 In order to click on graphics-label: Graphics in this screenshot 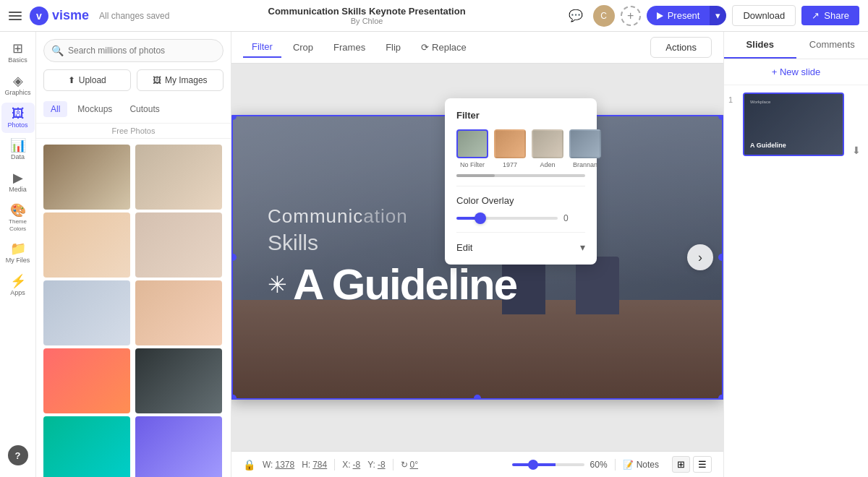, I will do `click(17, 93)`.